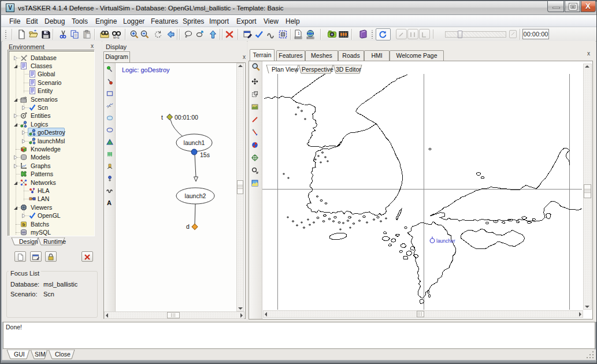 This screenshot has height=364, width=597. Describe the element at coordinates (24, 224) in the screenshot. I see `svg-text: b` at that location.